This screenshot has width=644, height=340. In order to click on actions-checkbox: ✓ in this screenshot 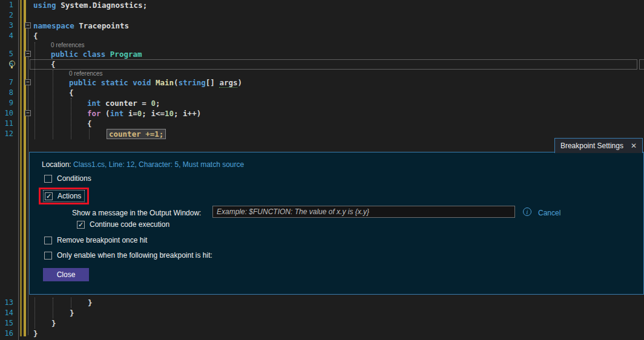, I will do `click(48, 196)`.